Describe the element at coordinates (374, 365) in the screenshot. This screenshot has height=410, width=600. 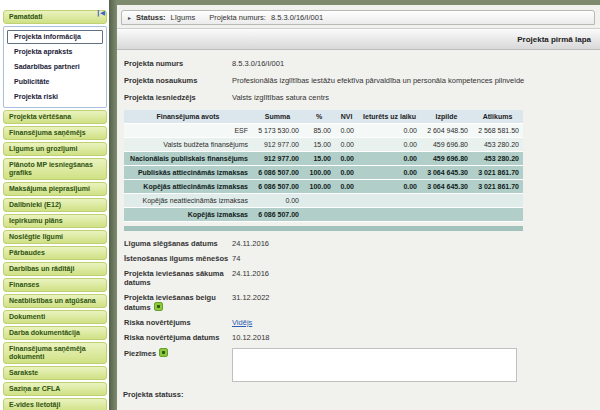
I see `notes-textarea` at that location.